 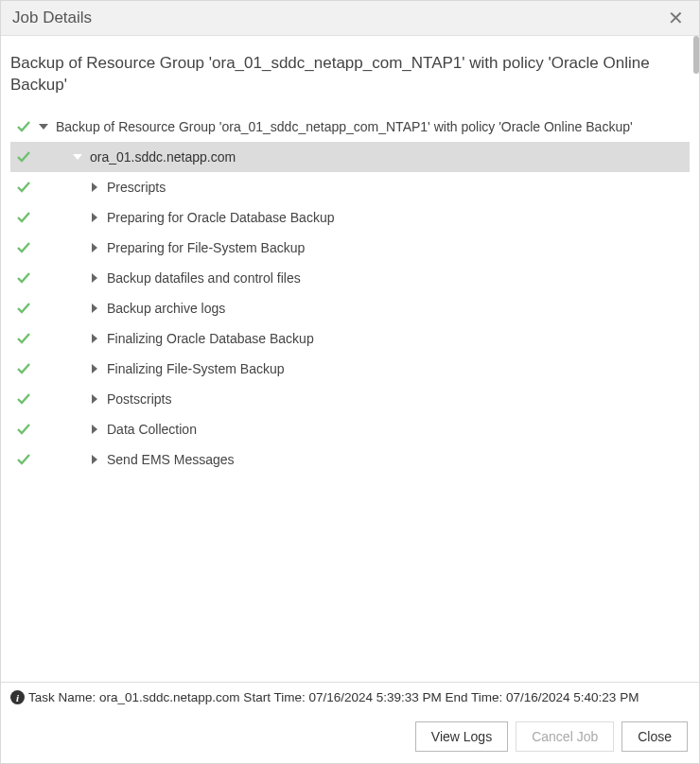 What do you see at coordinates (350, 697) in the screenshot?
I see `status-bar: i Task Name: ora_01.sddc.netapp.com Star…` at bounding box center [350, 697].